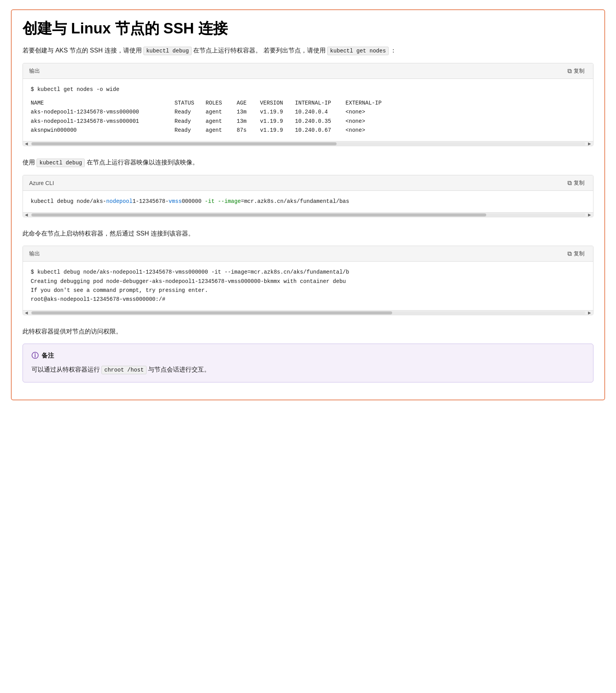 The width and height of the screenshot is (616, 693). Describe the element at coordinates (308, 286) in the screenshot. I see `output-block-2-content: $ kubectl debug node/aks-nodepool1-12345…` at that location.